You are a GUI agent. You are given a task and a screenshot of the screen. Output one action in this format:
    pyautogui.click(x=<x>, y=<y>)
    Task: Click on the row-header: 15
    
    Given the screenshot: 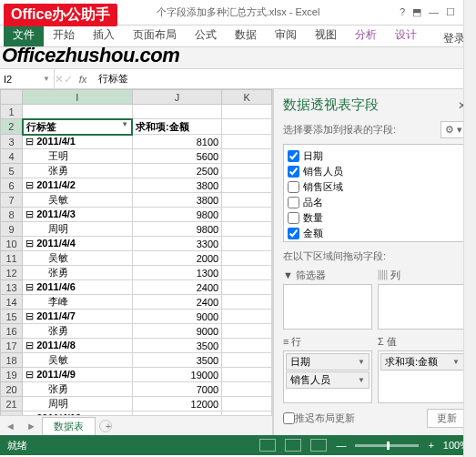 What is the action you would take?
    pyautogui.click(x=12, y=317)
    